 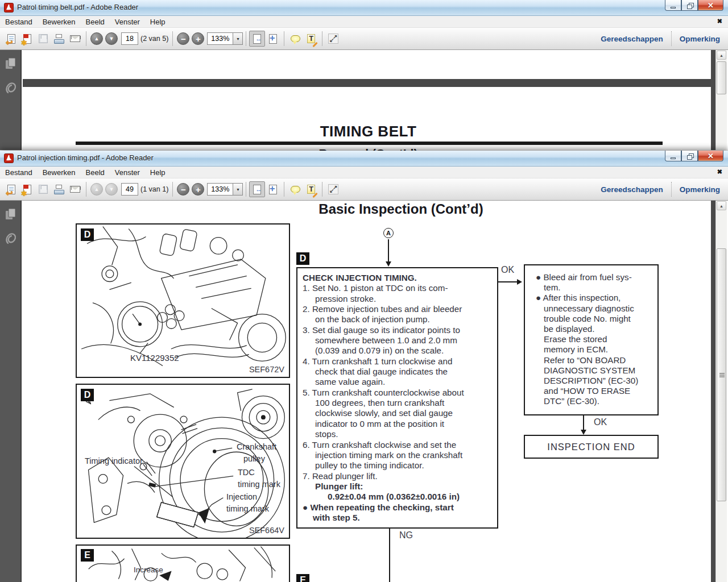 I want to click on text-line: Refer to “ON BOARD, so click(x=592, y=360).